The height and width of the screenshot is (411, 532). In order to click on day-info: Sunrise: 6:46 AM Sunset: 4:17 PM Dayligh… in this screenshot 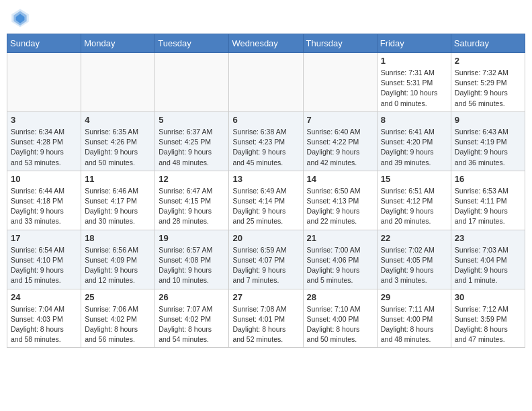, I will do `click(118, 207)`.